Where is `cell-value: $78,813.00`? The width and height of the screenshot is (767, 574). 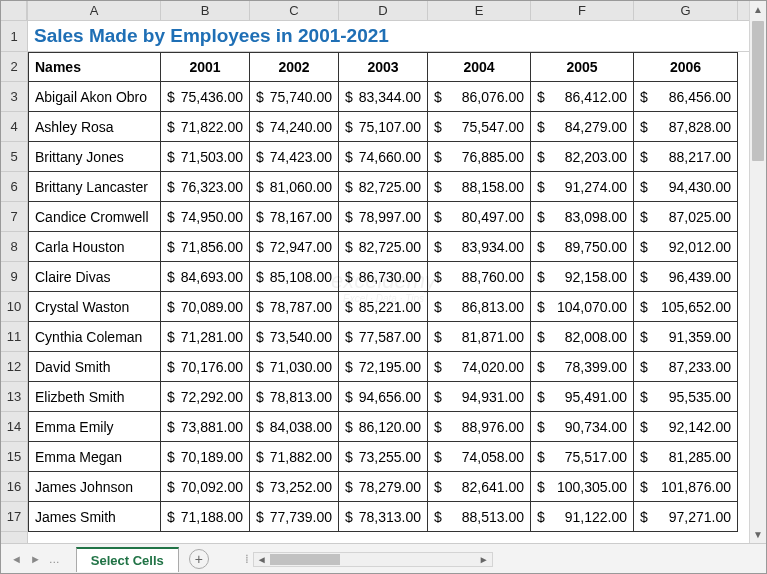 cell-value: $78,813.00 is located at coordinates (294, 397).